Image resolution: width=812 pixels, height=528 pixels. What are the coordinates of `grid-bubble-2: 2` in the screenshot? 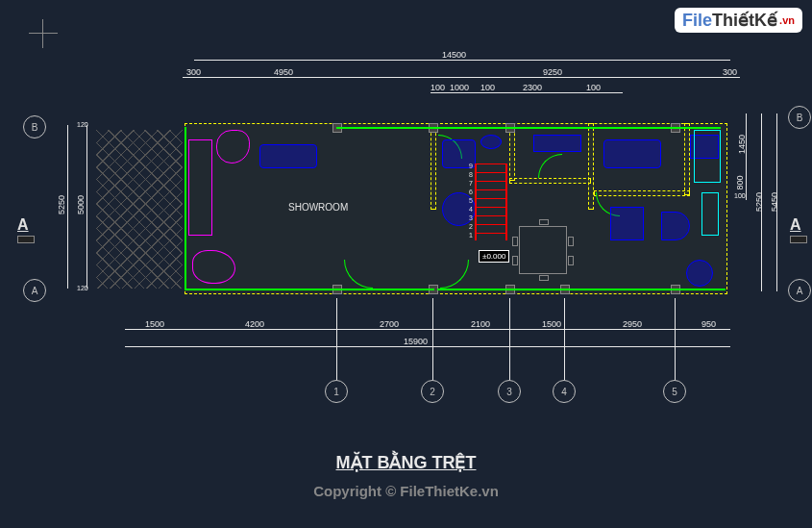 It's located at (432, 391).